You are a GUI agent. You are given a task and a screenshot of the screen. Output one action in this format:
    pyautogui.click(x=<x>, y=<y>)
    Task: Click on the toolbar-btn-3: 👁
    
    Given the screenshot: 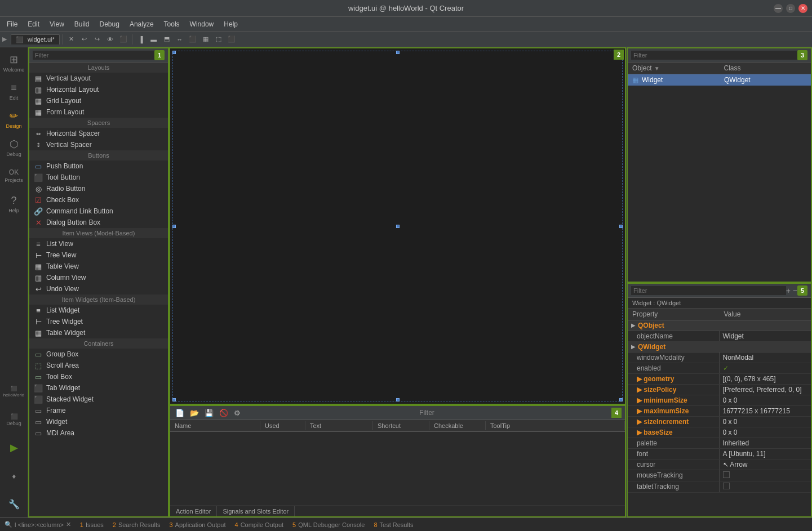 What is the action you would take?
    pyautogui.click(x=110, y=39)
    